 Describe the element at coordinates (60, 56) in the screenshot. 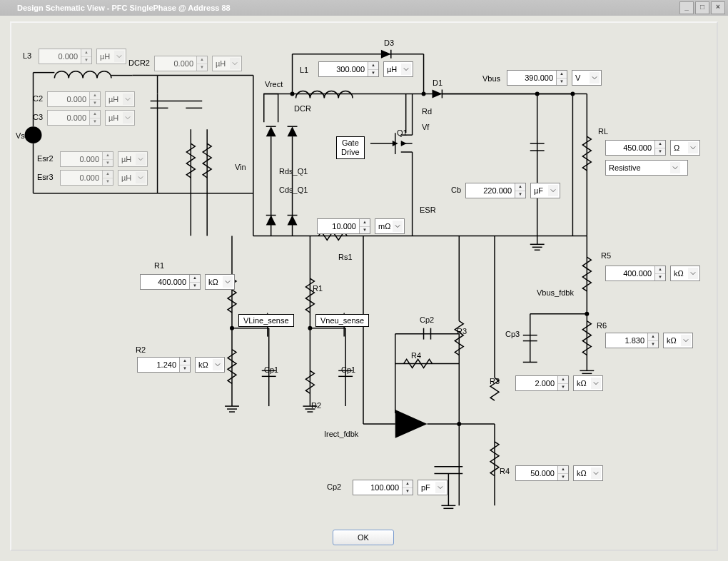

I see `l3-value` at that location.